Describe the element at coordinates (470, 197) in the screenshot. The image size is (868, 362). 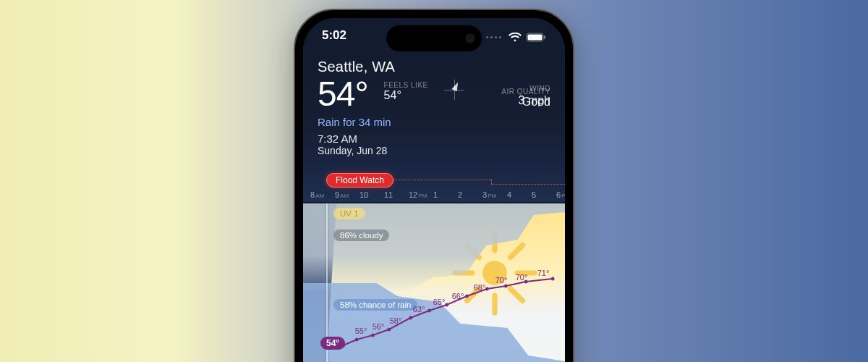
I see `hour-tick: 2` at that location.